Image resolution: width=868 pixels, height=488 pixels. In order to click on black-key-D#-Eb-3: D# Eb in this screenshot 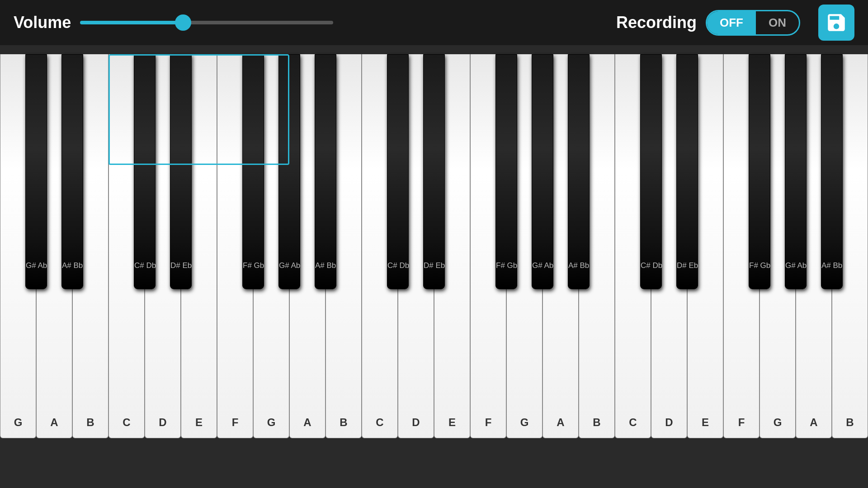, I will do `click(181, 172)`.